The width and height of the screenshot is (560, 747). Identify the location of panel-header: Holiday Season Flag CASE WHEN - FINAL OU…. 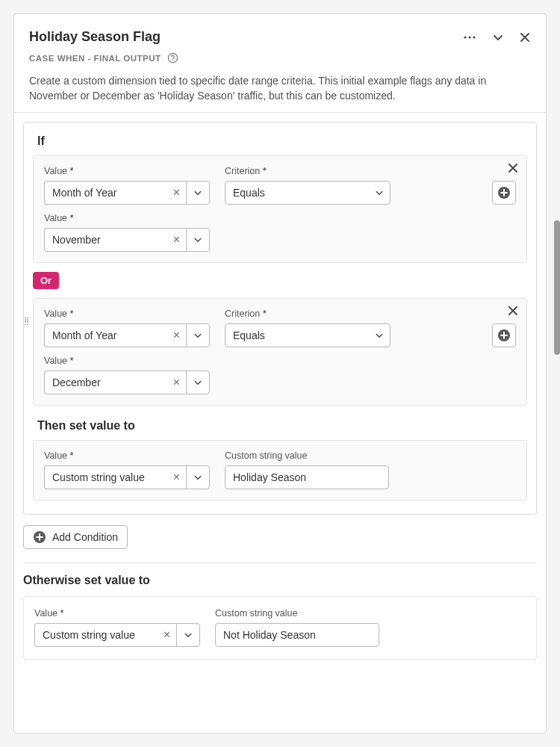
(280, 63).